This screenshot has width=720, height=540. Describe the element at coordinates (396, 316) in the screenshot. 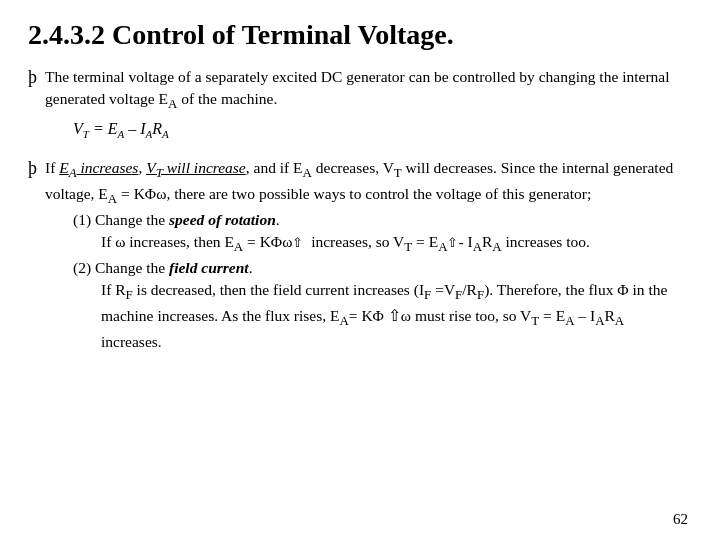

I see `point2-detail: If RF is decreased, then the field curre…` at that location.